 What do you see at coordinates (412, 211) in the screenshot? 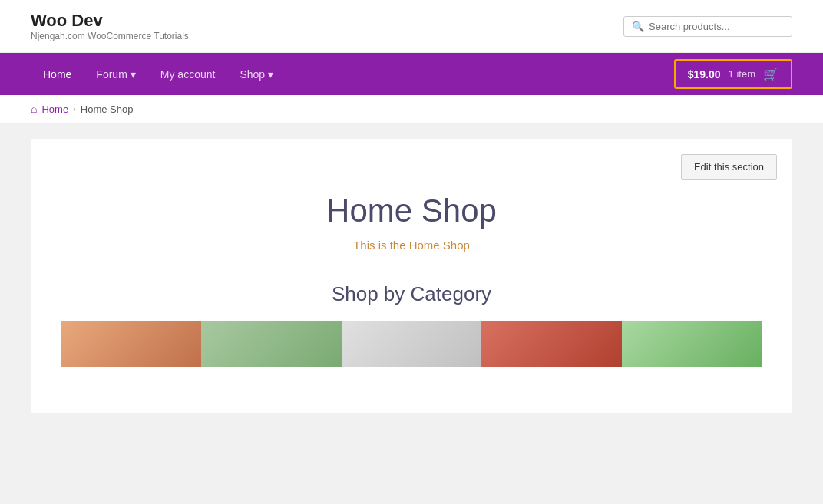
I see `shop-title: Home Shop` at bounding box center [412, 211].